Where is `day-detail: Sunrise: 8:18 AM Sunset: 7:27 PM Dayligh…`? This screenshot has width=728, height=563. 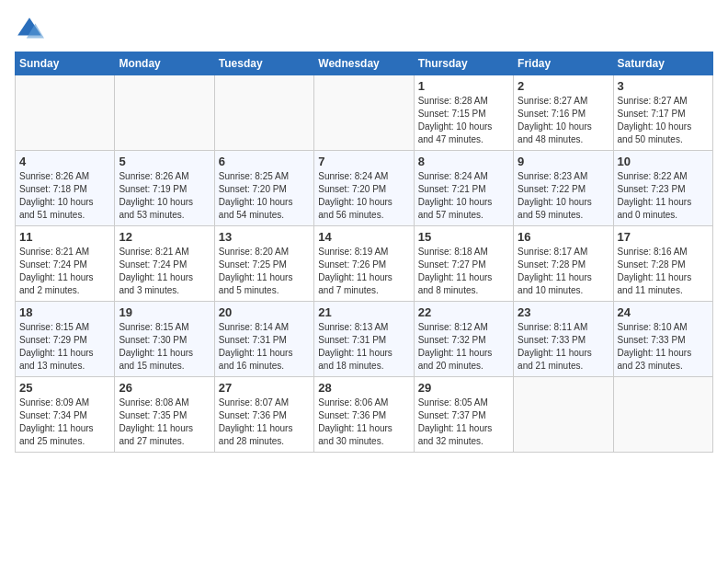 day-detail: Sunrise: 8:18 AM Sunset: 7:27 PM Dayligh… is located at coordinates (463, 271).